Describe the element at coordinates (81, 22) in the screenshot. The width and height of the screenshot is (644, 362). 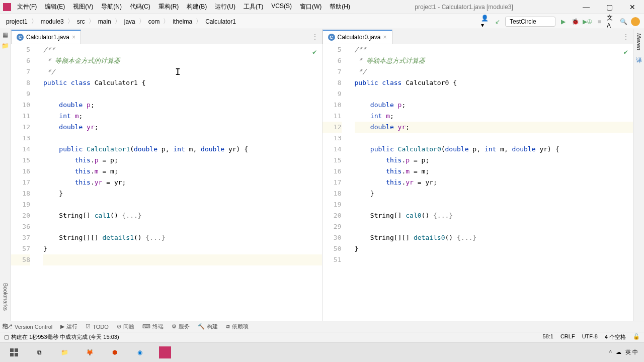
I see `breadcrumb-item: src` at that location.